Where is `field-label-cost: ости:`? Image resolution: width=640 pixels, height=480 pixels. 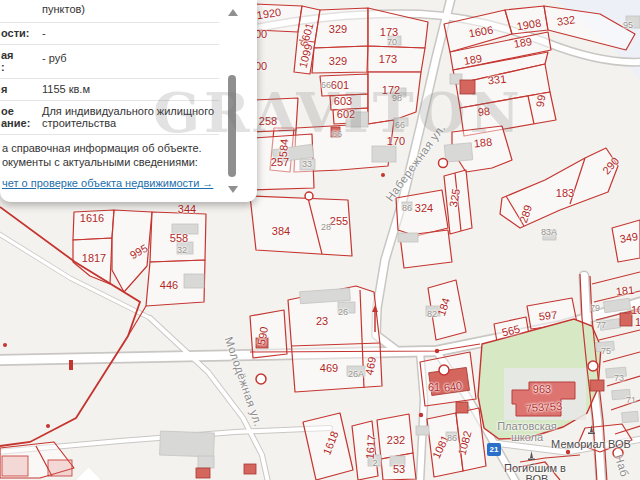 field-label-cost: ости: is located at coordinates (22, 34).